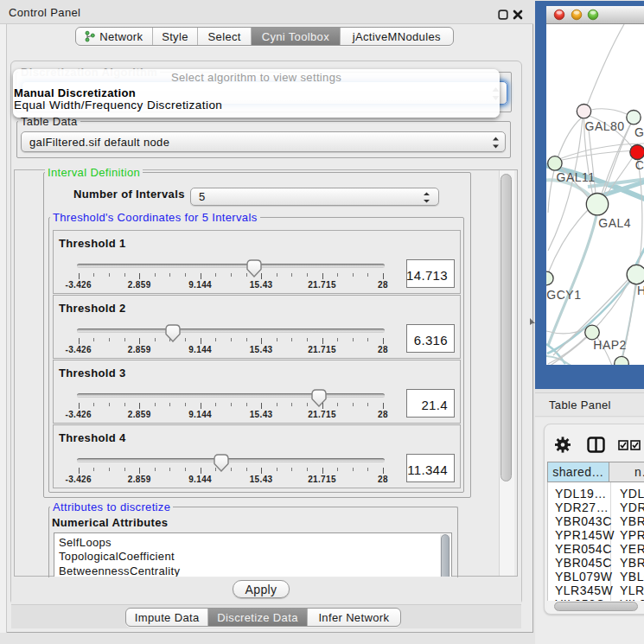 This screenshot has height=644, width=644. Describe the element at coordinates (576, 177) in the screenshot. I see `svg-text: GAL11` at that location.